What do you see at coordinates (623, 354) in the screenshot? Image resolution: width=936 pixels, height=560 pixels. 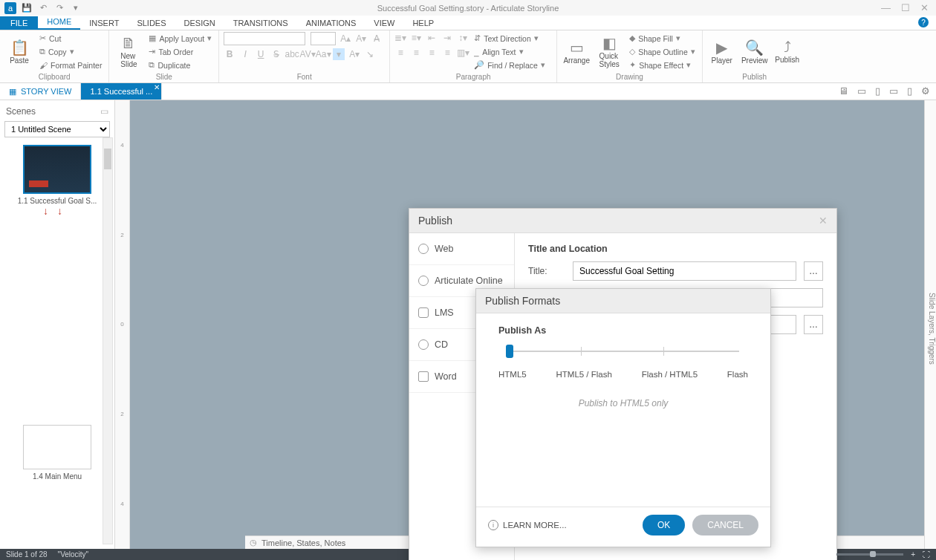 I see `format-slider` at bounding box center [623, 354].